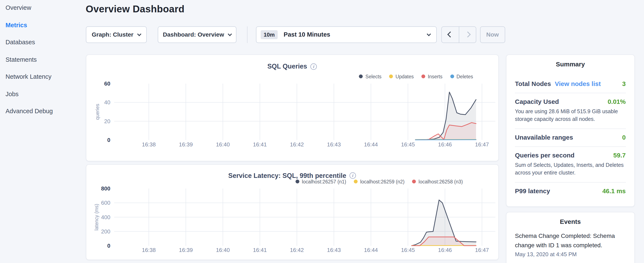 Image resolution: width=644 pixels, height=263 pixels. I want to click on events-list: Schema Change Completed: Schema change w…, so click(570, 244).